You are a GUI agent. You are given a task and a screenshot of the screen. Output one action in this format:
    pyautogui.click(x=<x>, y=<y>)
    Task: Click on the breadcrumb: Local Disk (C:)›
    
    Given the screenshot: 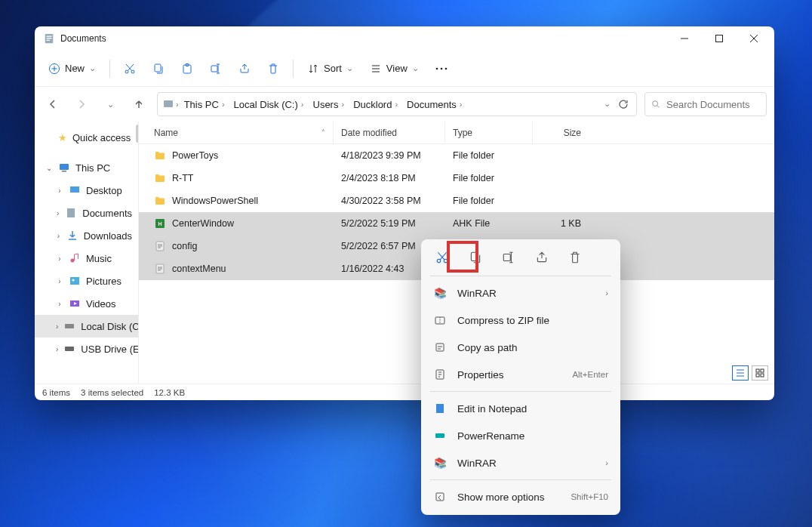 What is the action you would take?
    pyautogui.click(x=269, y=104)
    